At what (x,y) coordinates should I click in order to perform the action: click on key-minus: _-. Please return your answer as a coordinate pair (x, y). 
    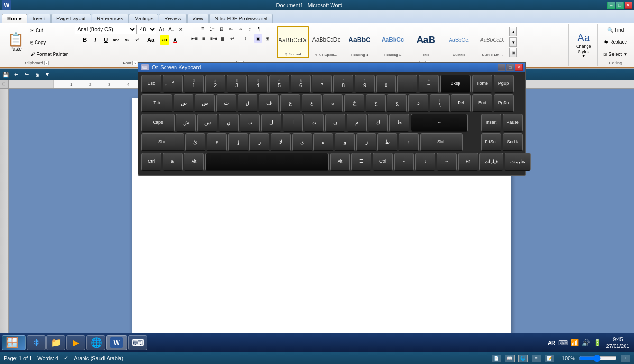
    Looking at the image, I should click on (407, 84).